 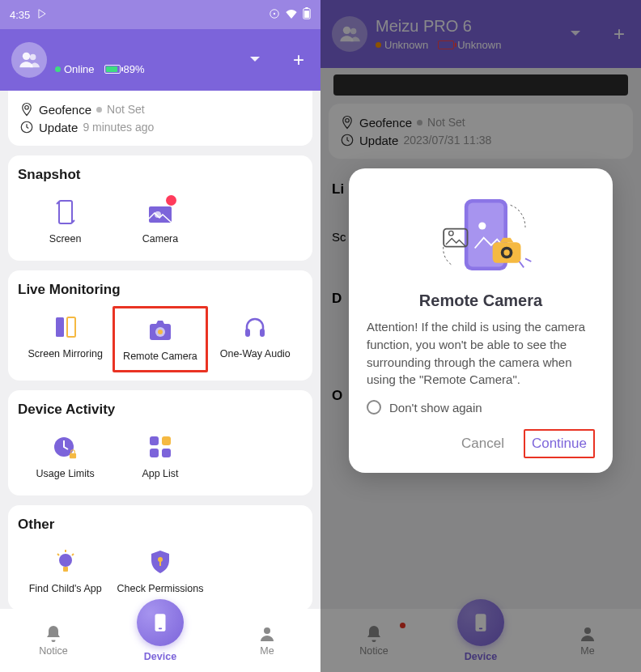 What do you see at coordinates (160, 325) in the screenshot?
I see `live-monitoring-card: Live Monitoring Screen Mirroring Remote …` at bounding box center [160, 325].